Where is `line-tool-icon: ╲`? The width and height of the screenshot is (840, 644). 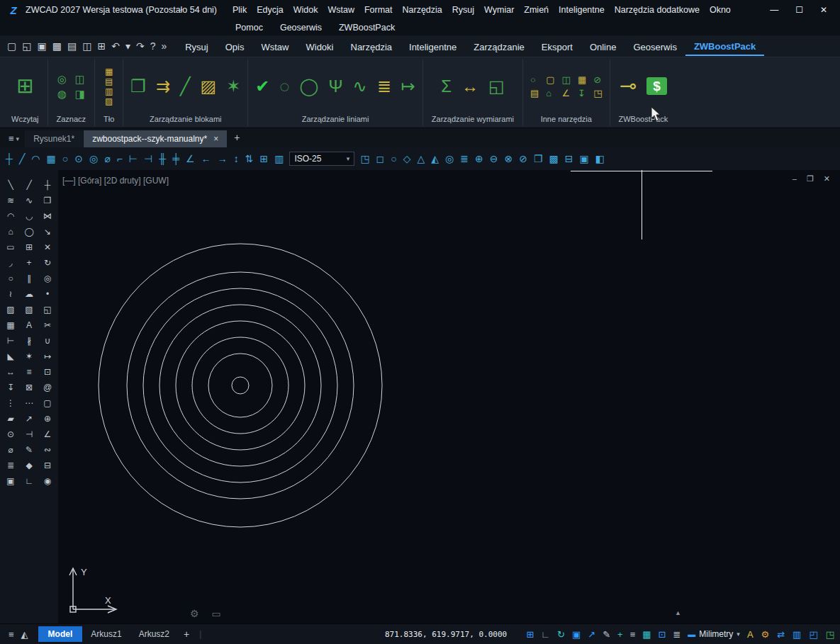 line-tool-icon: ╲ is located at coordinates (11, 185).